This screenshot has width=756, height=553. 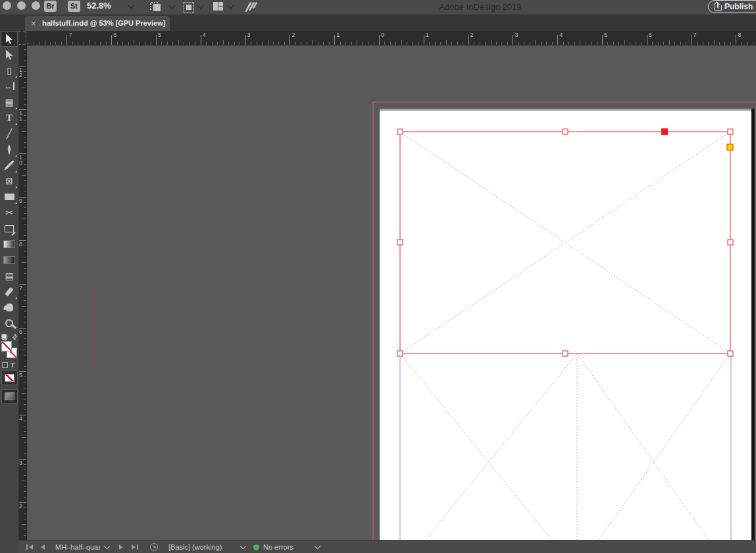 I want to click on gap-tool: ↔, so click(x=9, y=86).